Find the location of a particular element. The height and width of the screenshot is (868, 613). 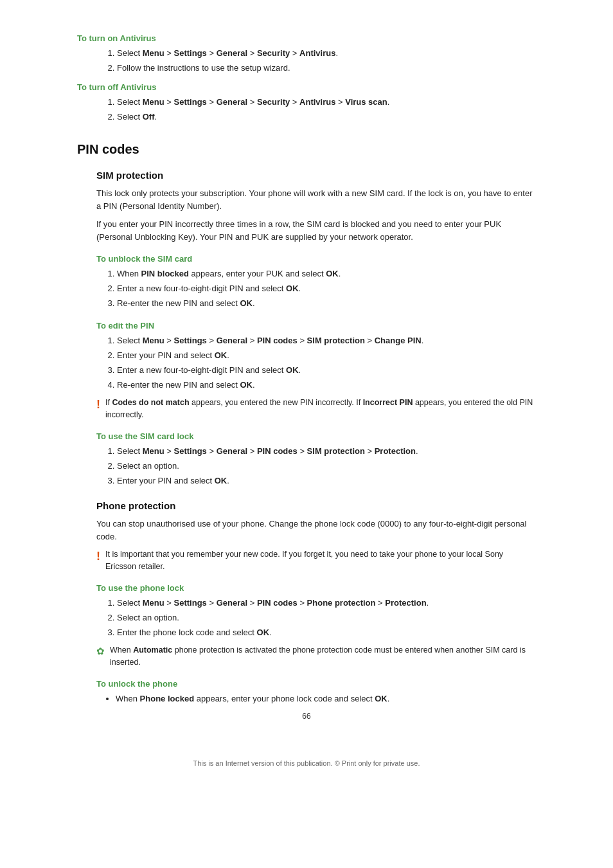

phone-tip-text: When Automatic phone protection is activ… is located at coordinates (323, 656).